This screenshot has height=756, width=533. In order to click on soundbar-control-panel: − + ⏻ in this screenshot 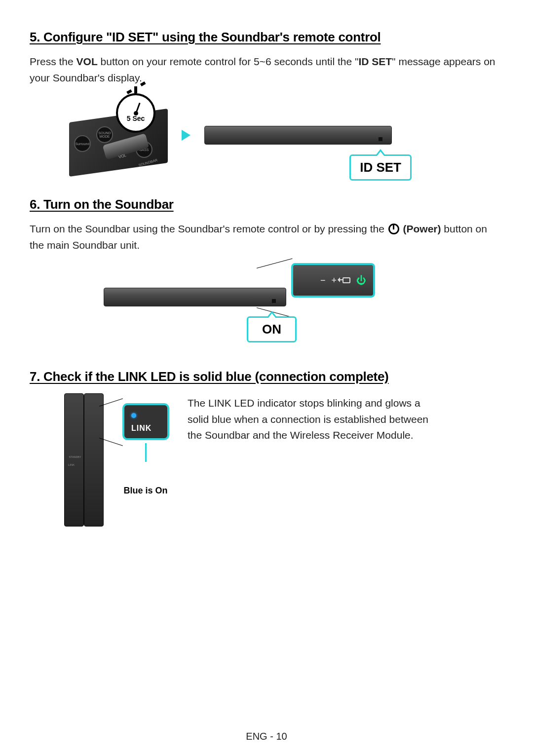, I will do `click(333, 280)`.